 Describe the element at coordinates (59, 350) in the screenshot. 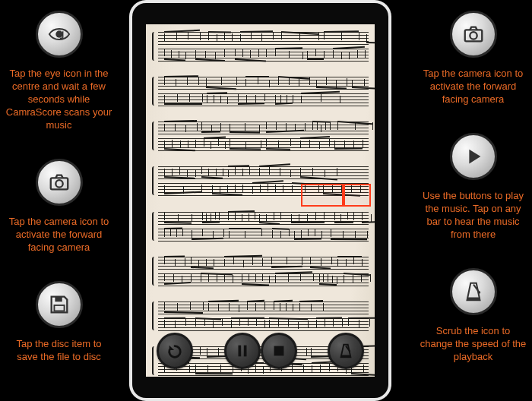

I see `instruction-text: Tap the disc item to save the file to di…` at that location.